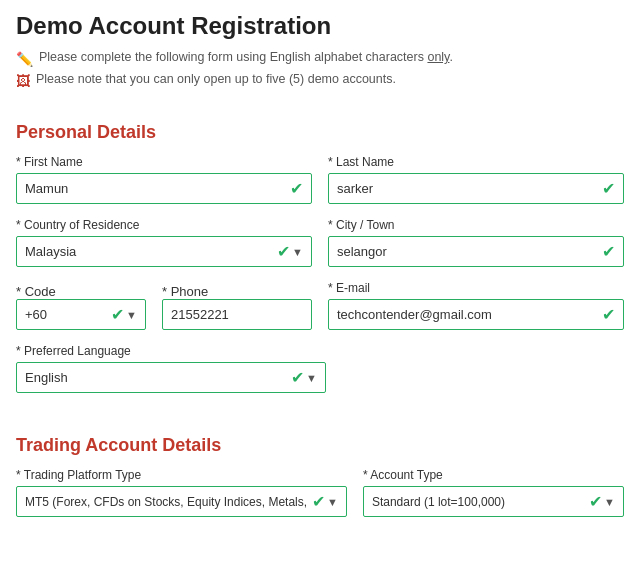 The height and width of the screenshot is (581, 640). Describe the element at coordinates (596, 502) in the screenshot. I see `account-type-check-icon: ✔` at that location.